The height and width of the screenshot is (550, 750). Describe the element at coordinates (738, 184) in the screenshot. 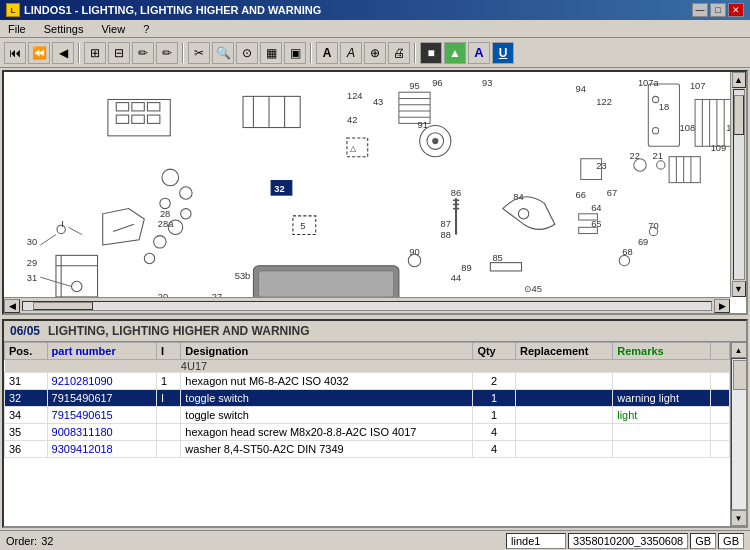

I see `diagram-vscroll: ▲ ▼` at that location.